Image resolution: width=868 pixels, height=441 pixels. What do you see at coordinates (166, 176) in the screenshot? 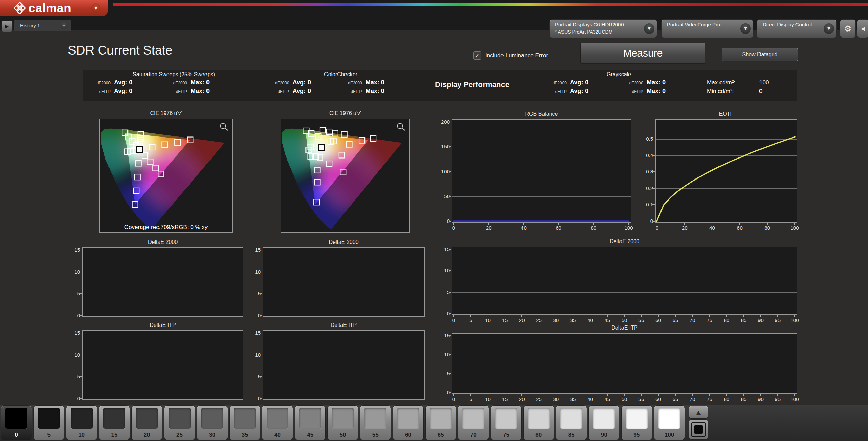
I see `cie-chart: Coverage rec.709/sRGB: 0 % xy` at bounding box center [166, 176].